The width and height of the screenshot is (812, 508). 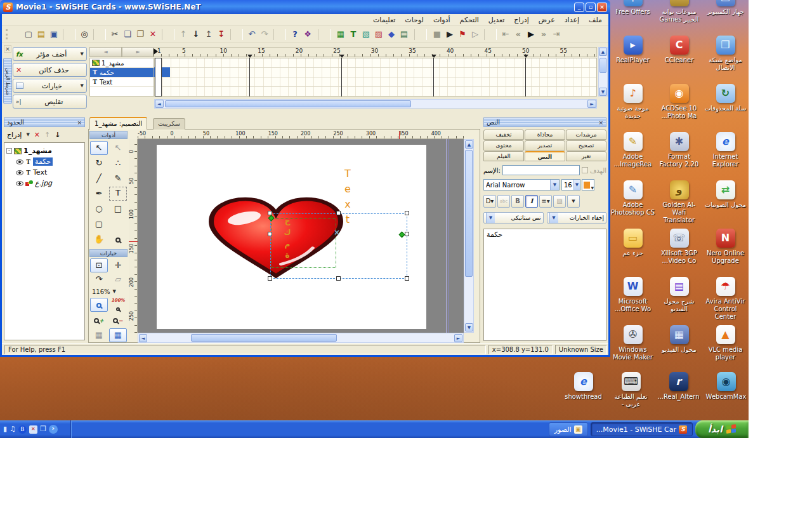 I want to click on desktop-icon: ▸ RealPlayer, so click(x=633, y=58).